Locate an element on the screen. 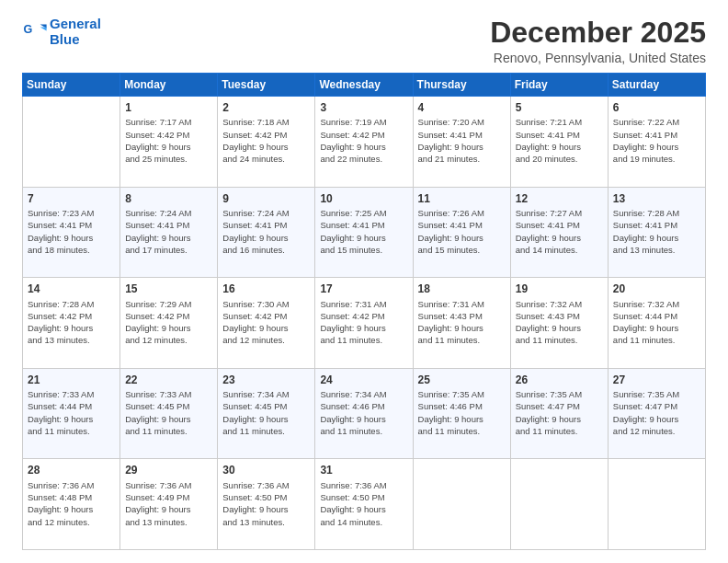 This screenshot has height=563, width=728. table-row: 28Sunrise: 7:36 AMSunset: 4:48 PMDayligh… is located at coordinates (72, 504).